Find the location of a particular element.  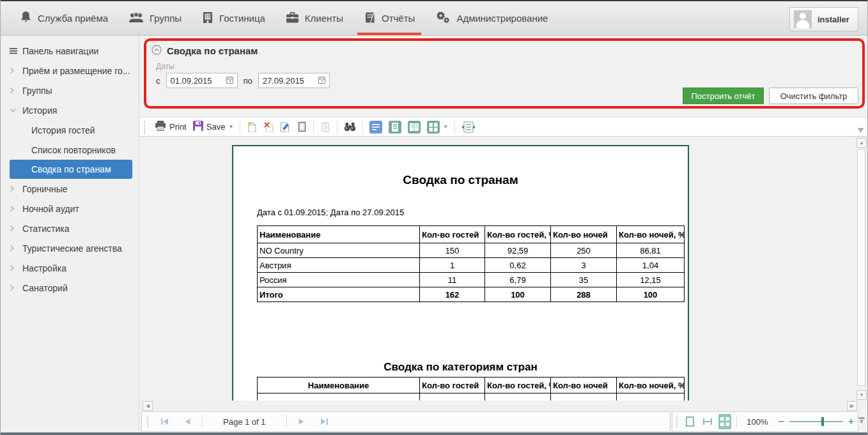

nav-reception: Служба приёма is located at coordinates (64, 18).